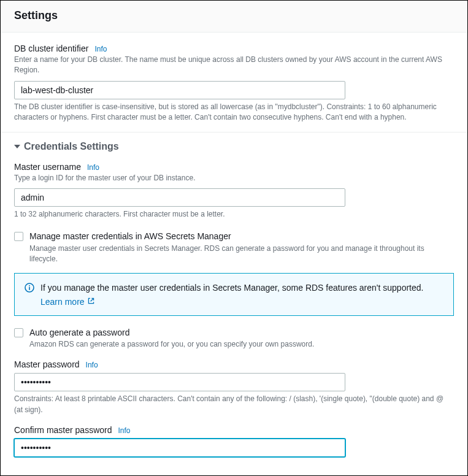  What do you see at coordinates (18, 332) in the screenshot?
I see `auto-generate-checkbox` at bounding box center [18, 332].